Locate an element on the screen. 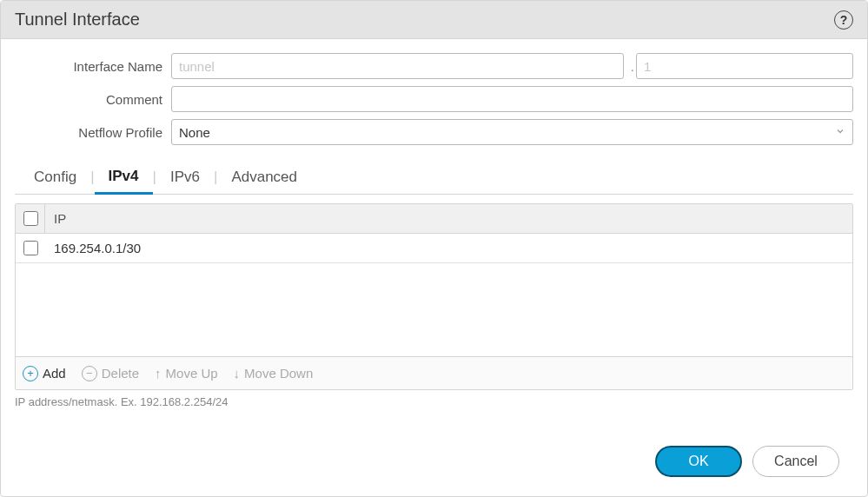  tab-advanced: Advanced is located at coordinates (264, 177).